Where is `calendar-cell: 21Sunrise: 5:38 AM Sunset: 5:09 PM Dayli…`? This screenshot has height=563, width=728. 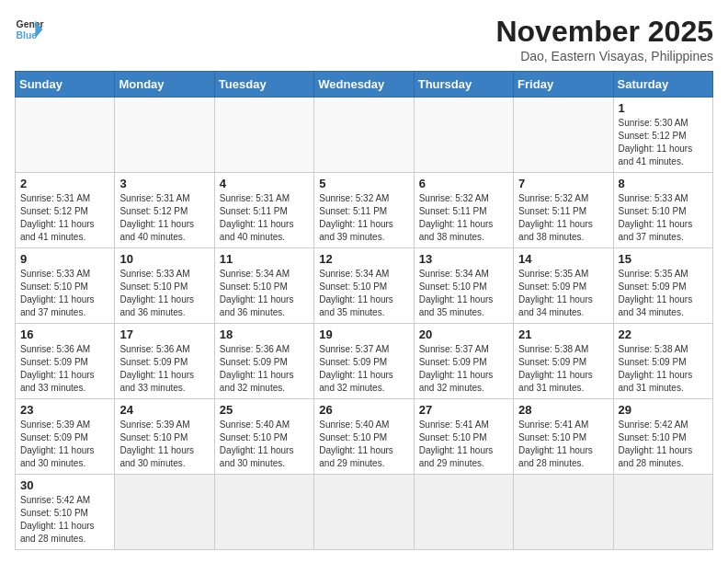 calendar-cell: 21Sunrise: 5:38 AM Sunset: 5:09 PM Dayli… is located at coordinates (563, 362).